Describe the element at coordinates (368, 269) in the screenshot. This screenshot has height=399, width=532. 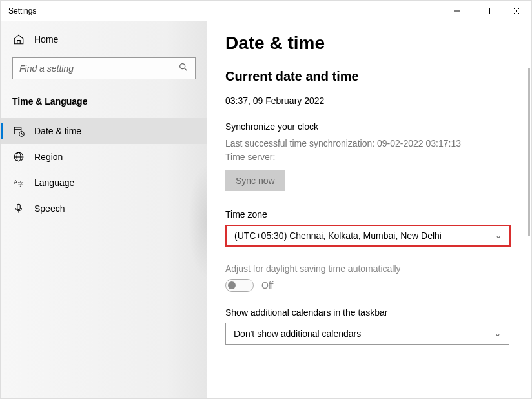
I see `dst-label: Adjust for daylight saving time automati…` at that location.